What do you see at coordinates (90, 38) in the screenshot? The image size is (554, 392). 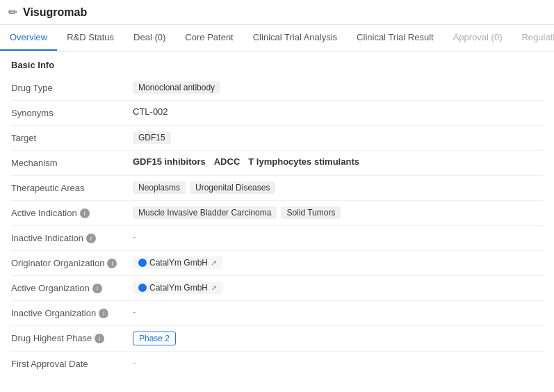 I see `tab-rd-status: R&D Status` at bounding box center [90, 38].